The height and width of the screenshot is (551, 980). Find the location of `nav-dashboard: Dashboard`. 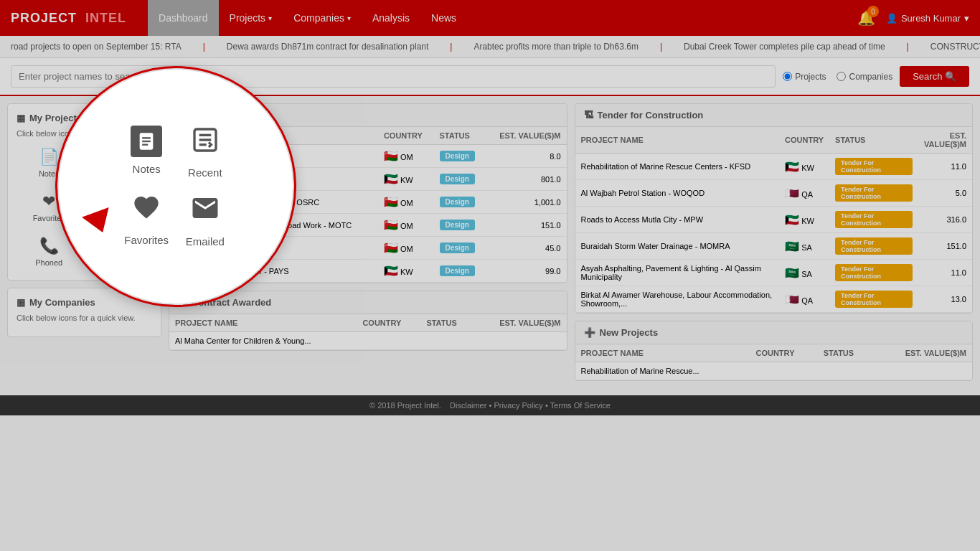

nav-dashboard: Dashboard is located at coordinates (184, 18).